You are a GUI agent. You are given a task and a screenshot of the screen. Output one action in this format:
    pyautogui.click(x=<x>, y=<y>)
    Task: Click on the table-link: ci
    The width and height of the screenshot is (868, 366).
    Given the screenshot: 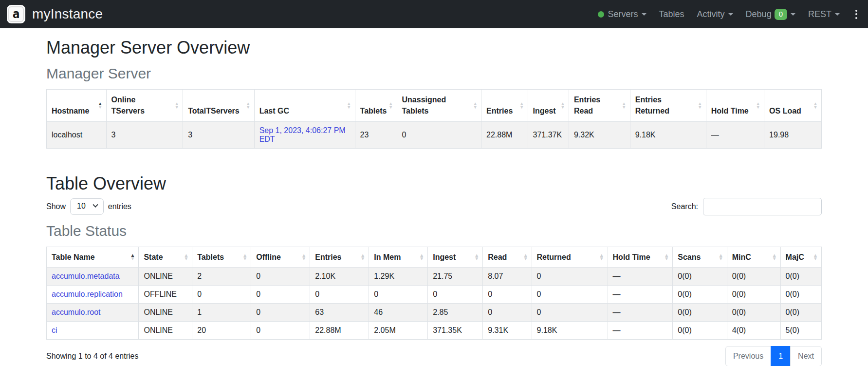 What is the action you would take?
    pyautogui.click(x=55, y=330)
    